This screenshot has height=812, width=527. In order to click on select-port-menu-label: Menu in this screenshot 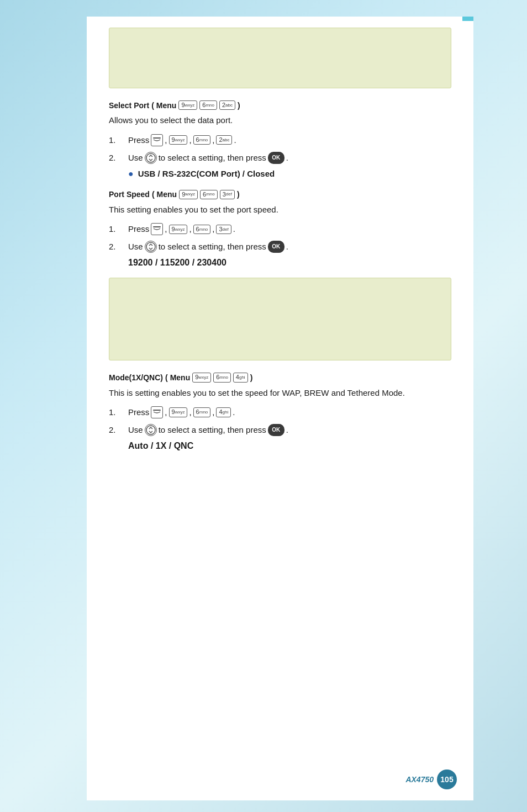, I will do `click(167, 105)`.